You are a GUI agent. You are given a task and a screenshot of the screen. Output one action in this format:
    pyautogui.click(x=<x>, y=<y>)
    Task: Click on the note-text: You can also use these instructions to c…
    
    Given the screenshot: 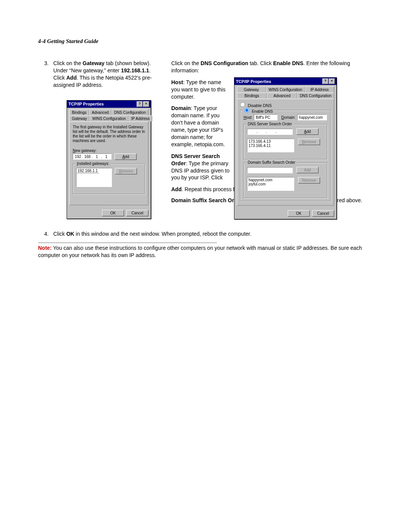 What is the action you would take?
    pyautogui.click(x=200, y=251)
    